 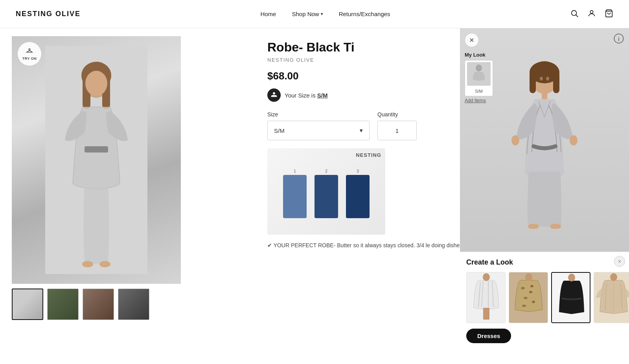 I want to click on size-label: Size, so click(x=318, y=114).